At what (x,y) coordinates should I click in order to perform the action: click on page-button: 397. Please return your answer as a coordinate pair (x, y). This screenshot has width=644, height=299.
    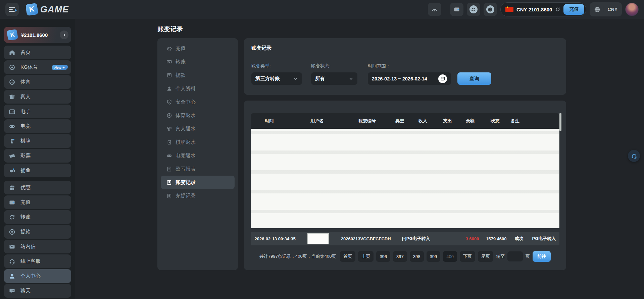
    Looking at the image, I should click on (400, 256).